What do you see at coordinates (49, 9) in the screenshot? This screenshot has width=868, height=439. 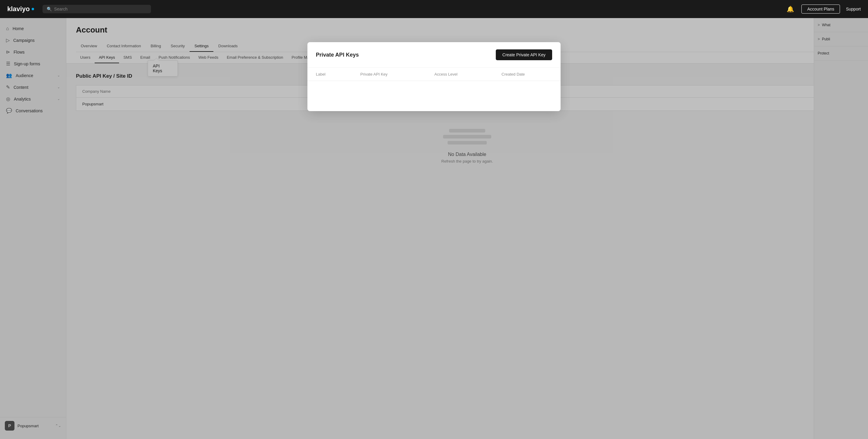 I see `search-icon: 🔍` at bounding box center [49, 9].